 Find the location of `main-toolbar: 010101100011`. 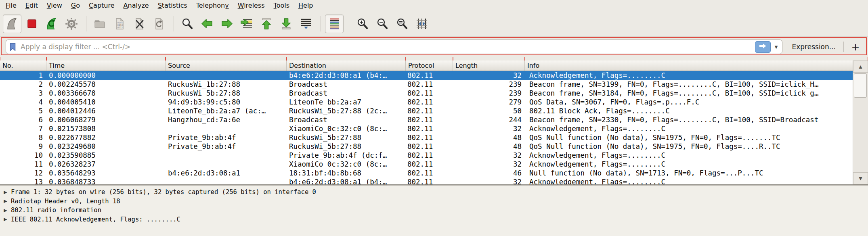

main-toolbar: 010101100011 is located at coordinates (434, 24).